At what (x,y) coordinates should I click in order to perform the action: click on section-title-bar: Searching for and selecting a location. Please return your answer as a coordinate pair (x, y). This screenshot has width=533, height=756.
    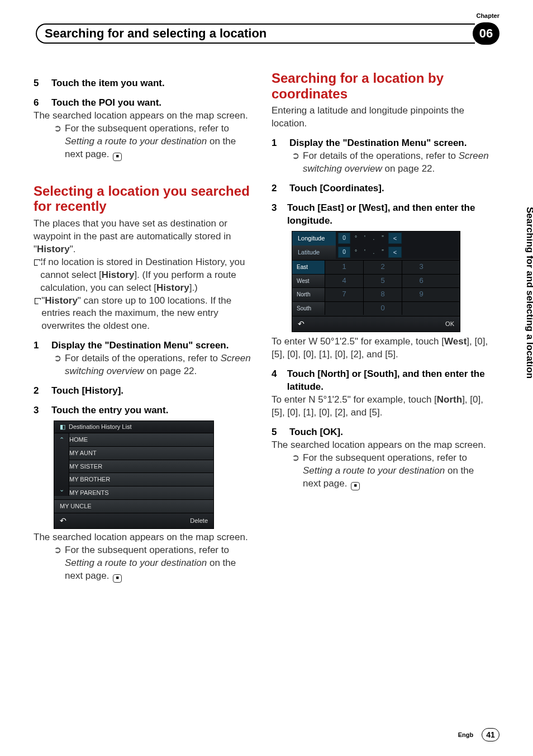
    Looking at the image, I should click on (255, 34).